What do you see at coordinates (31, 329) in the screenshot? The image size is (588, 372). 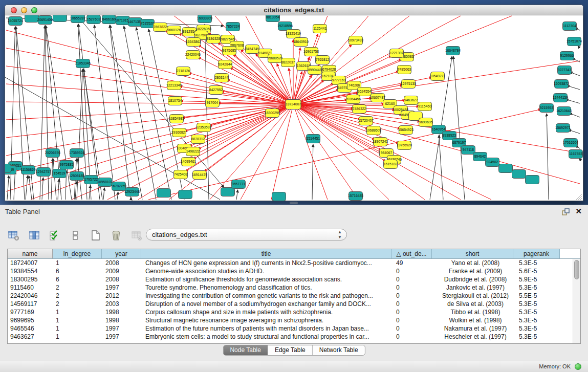 I see `table-cell: 9465546` at bounding box center [31, 329].